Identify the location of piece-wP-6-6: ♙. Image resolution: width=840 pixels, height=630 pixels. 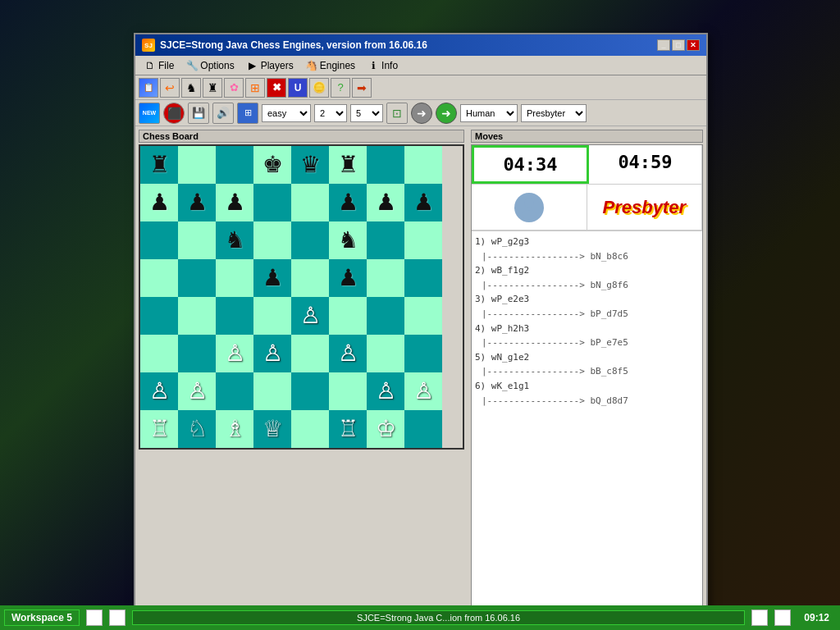
(386, 391).